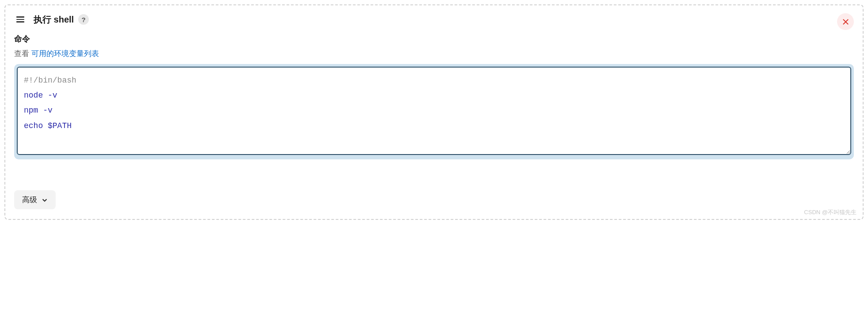 This screenshot has height=317, width=868. I want to click on command-label: 命令, so click(434, 39).